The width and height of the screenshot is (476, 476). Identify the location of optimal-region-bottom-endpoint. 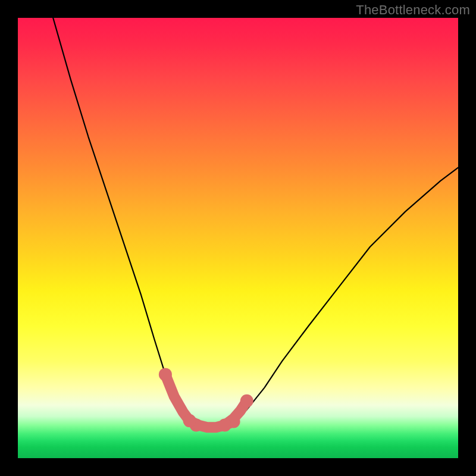
(190, 421).